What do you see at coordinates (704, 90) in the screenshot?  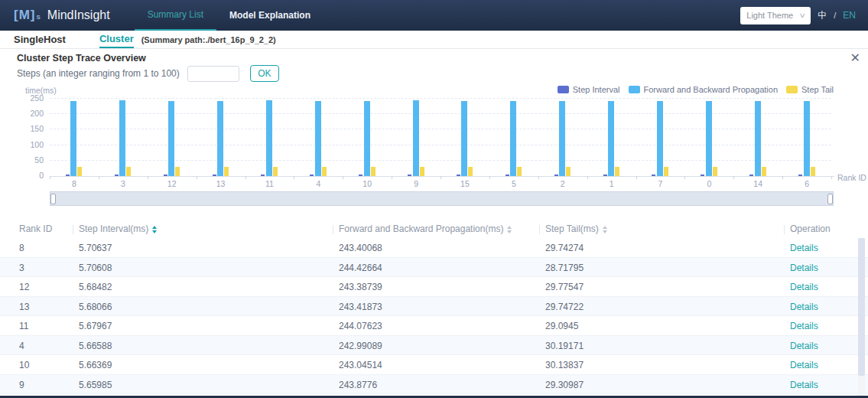 I see `legend-item-forward-and-backward-propagation: Forward and Backward Propagation` at bounding box center [704, 90].